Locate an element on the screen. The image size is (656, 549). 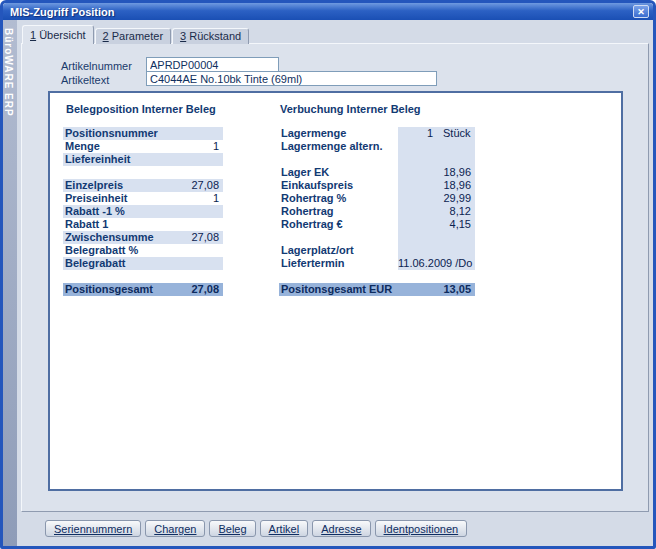
artikelnummer-input is located at coordinates (212, 64).